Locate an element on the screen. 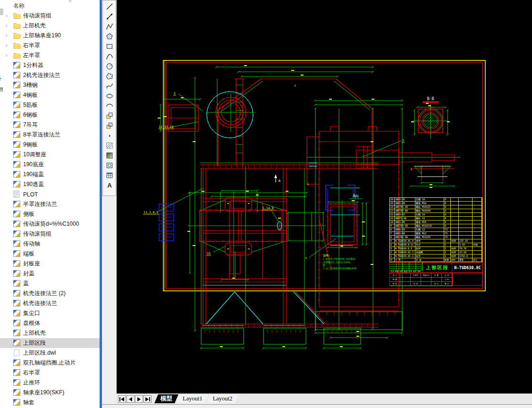 This screenshot has width=532, height=408. tab-nav-first-button is located at coordinates (122, 399).